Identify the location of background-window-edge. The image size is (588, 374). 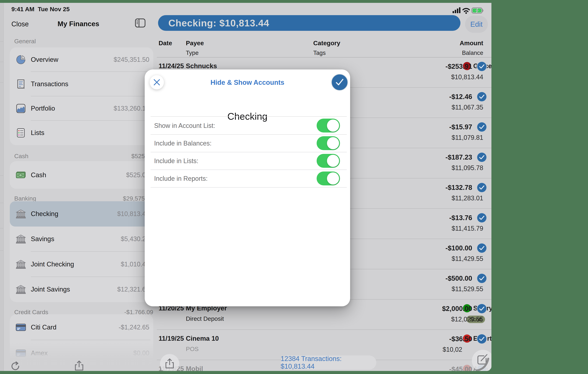
(2, 187).